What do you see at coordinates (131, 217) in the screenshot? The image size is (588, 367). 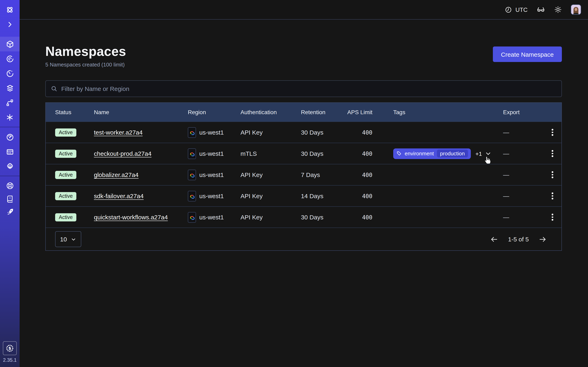 I see `namespace-link: quickstart-workflows.a27a4` at bounding box center [131, 217].